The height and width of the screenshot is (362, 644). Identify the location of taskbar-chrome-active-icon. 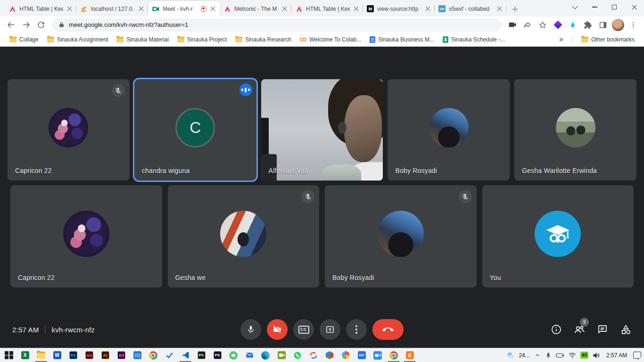
(394, 355).